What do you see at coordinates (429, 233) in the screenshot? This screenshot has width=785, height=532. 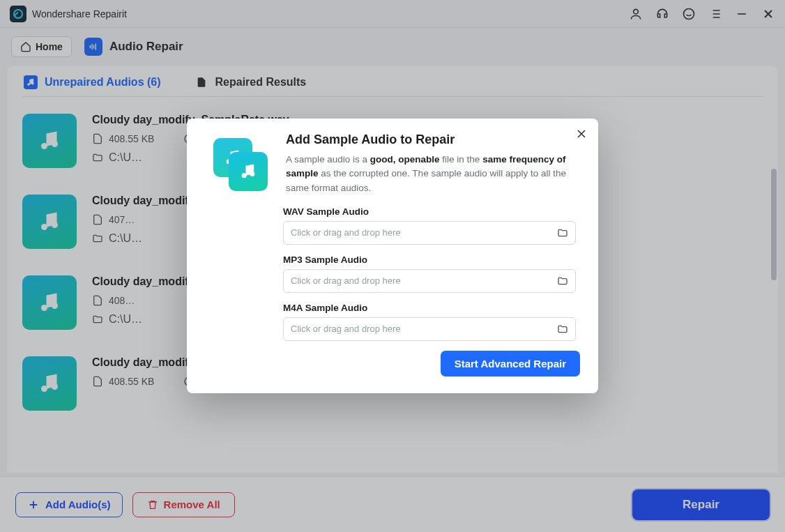 I see `wav-input: Click or drag and drop here` at bounding box center [429, 233].